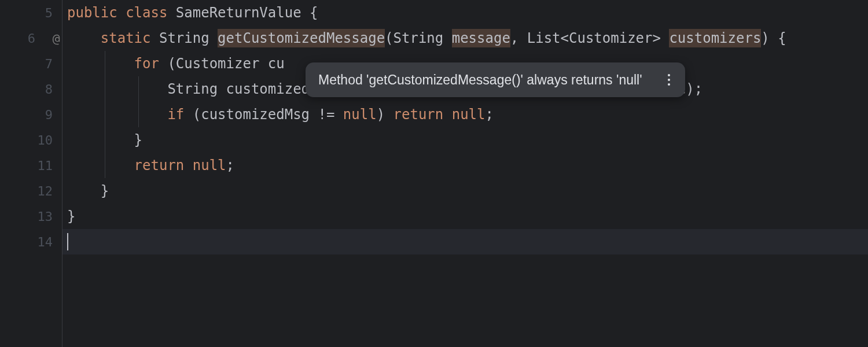 The width and height of the screenshot is (868, 347). I want to click on more-actions-icon, so click(669, 80).